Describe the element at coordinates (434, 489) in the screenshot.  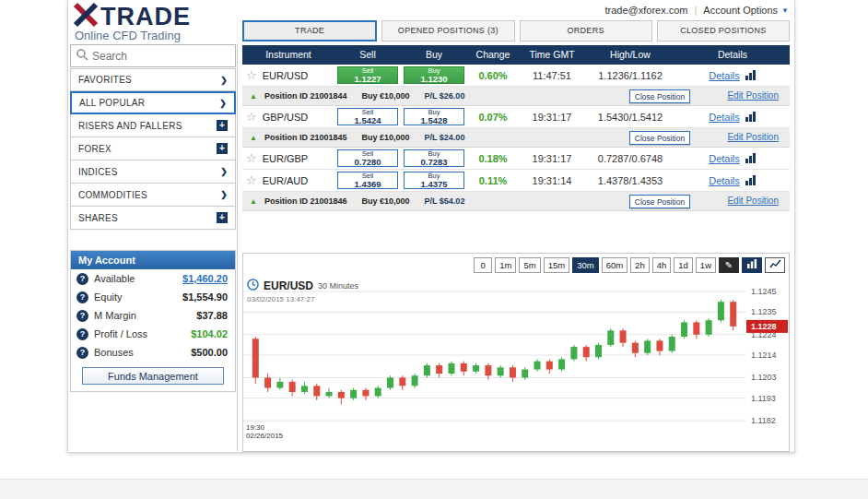
I see `page-footer-strip` at that location.